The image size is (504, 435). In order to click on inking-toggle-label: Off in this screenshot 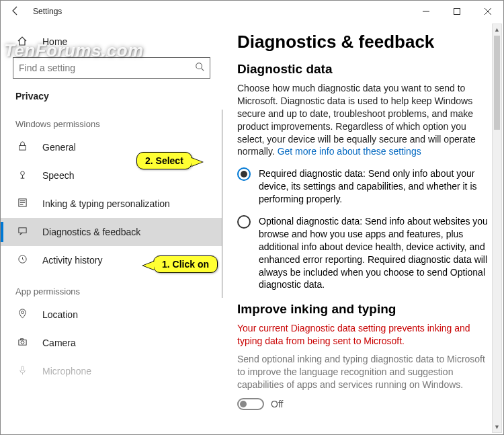, I will do `click(277, 404)`.